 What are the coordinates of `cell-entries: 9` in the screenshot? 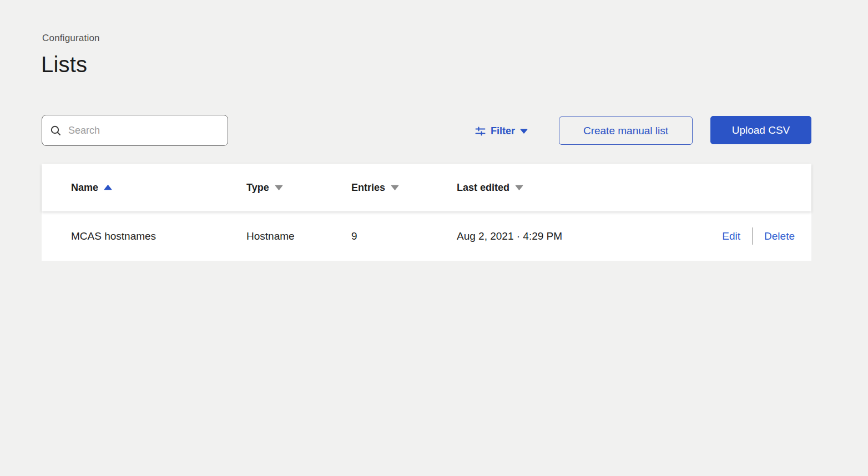 It's located at (404, 236).